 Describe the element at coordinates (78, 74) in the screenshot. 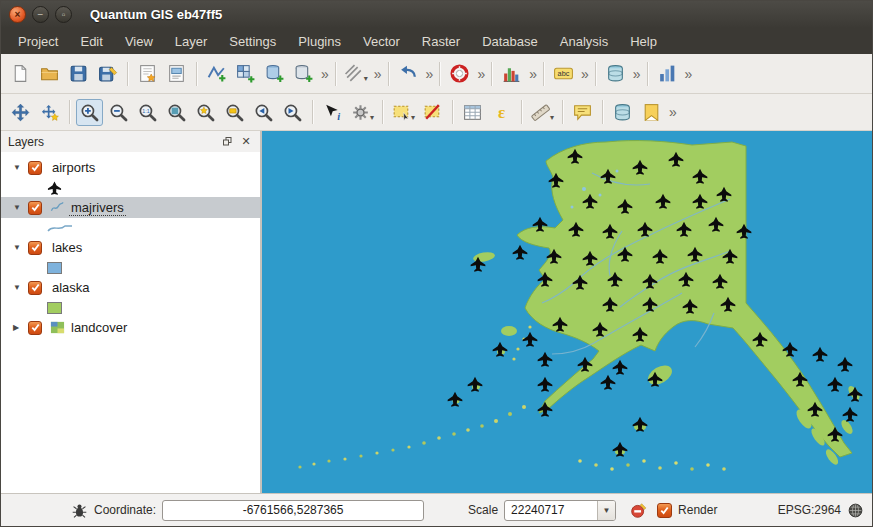

I see `save-project-button` at that location.